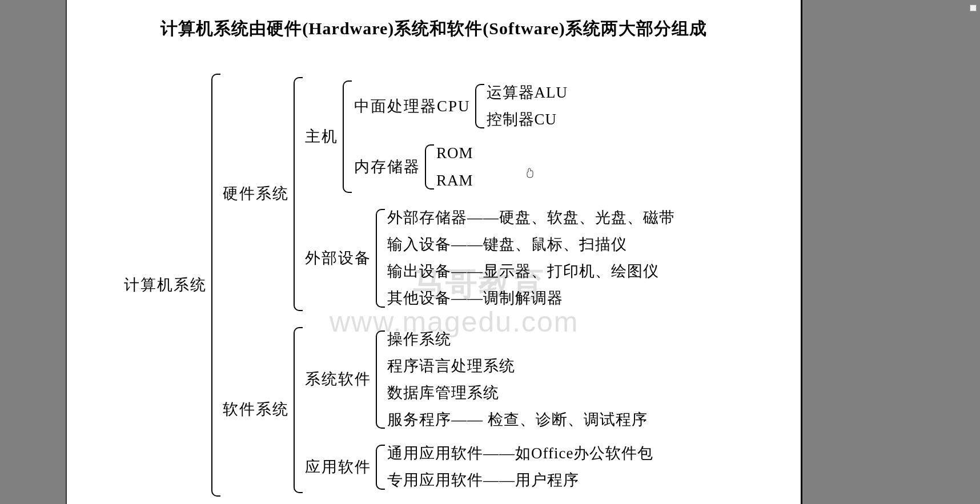 The height and width of the screenshot is (504, 980). What do you see at coordinates (340, 258) in the screenshot?
I see `external-label: 外部设备` at bounding box center [340, 258].